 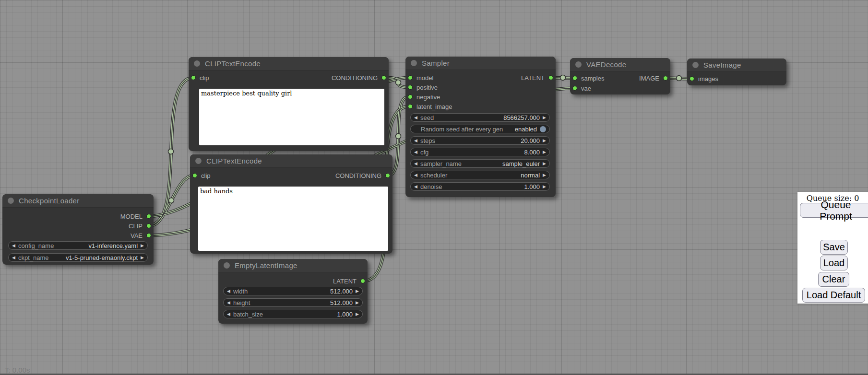 I want to click on widget-value: normal, so click(x=530, y=176).